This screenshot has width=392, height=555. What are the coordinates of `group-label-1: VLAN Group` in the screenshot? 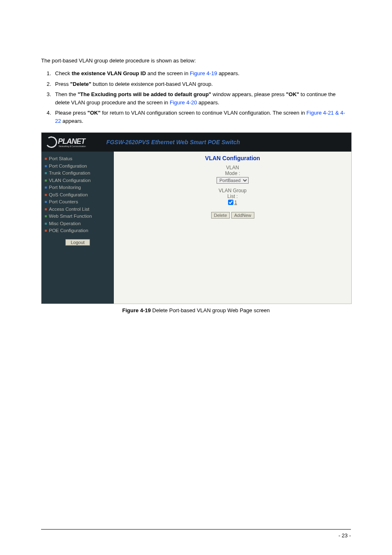 It's located at (233, 191).